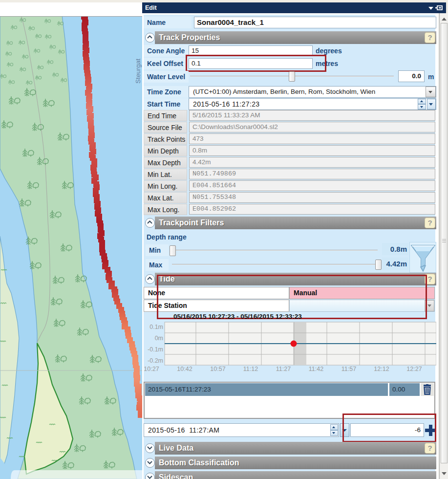 The width and height of the screenshot is (448, 479). I want to click on svg-text: 11:57, so click(349, 369).